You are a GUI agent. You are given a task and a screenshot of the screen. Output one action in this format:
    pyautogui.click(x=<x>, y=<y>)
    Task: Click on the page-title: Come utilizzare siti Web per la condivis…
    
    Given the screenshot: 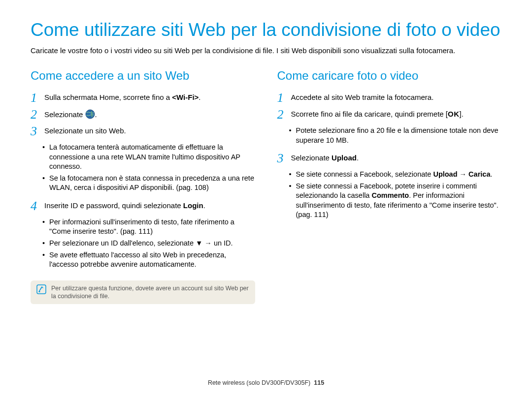 What is the action you would take?
    pyautogui.click(x=266, y=31)
    